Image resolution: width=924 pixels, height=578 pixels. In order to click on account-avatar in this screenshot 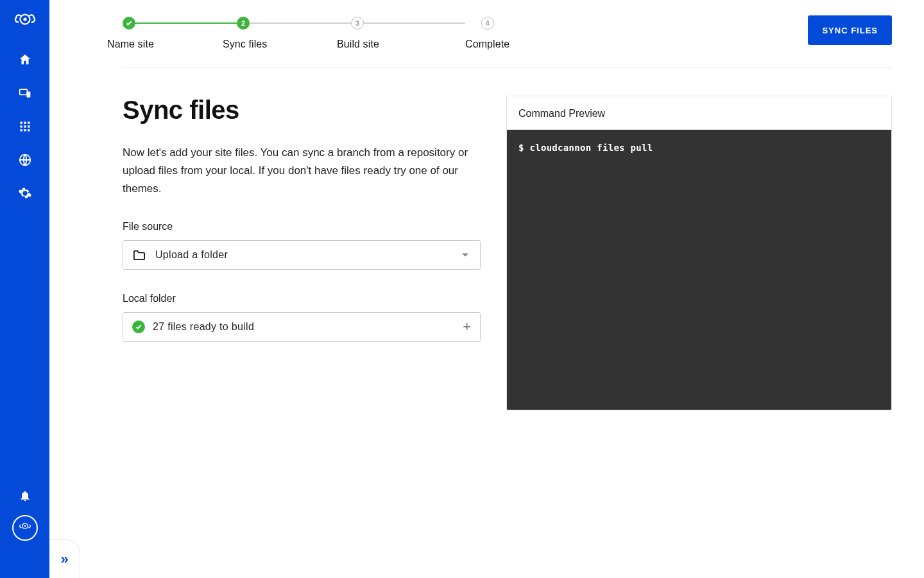, I will do `click(25, 528)`.